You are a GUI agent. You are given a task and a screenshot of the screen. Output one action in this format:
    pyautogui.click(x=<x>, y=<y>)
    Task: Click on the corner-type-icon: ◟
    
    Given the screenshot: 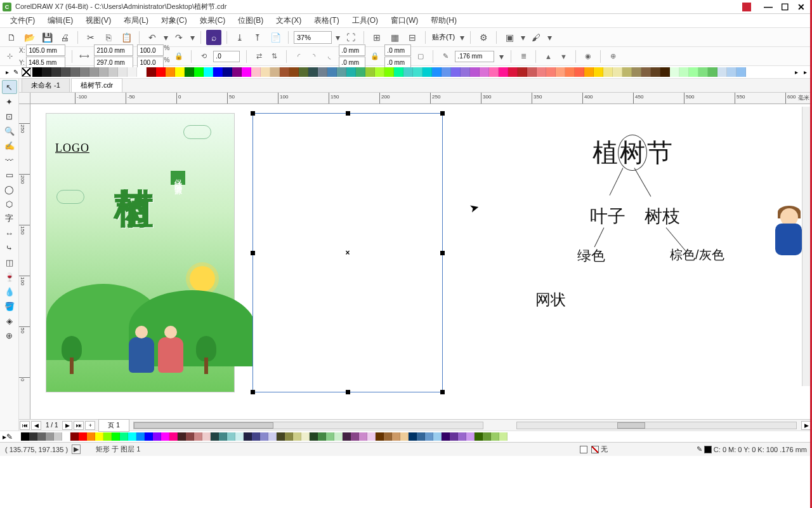 What is the action you would take?
    pyautogui.click(x=329, y=57)
    